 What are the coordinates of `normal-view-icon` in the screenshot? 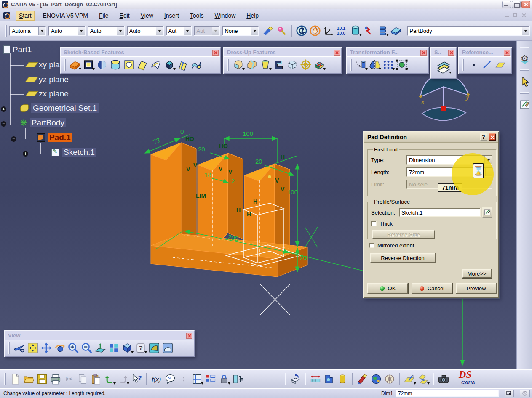 It's located at (100, 348).